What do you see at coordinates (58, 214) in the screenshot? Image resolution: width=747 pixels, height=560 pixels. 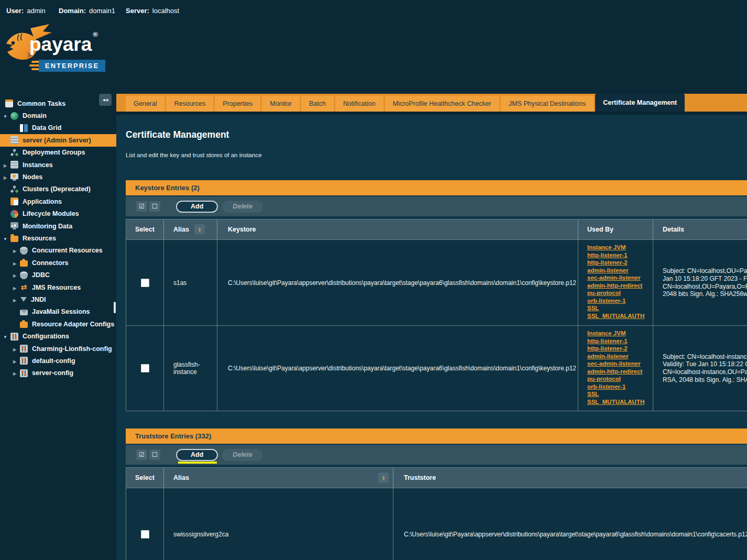 I see `sidebar-item-lifecycle-modules: Lifecycle Modules` at bounding box center [58, 214].